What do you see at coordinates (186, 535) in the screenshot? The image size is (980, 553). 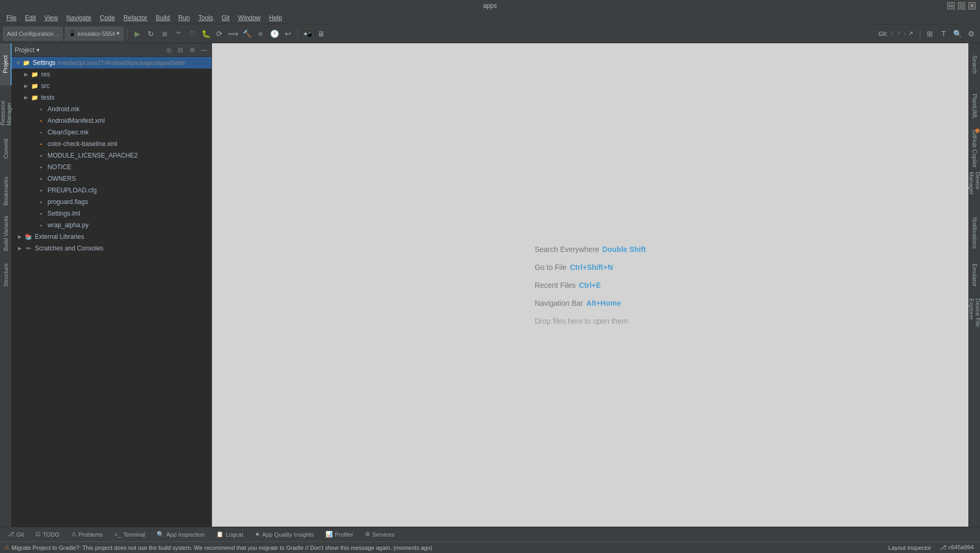 I see `app-inspection-tab-label: App Inspection` at bounding box center [186, 535].